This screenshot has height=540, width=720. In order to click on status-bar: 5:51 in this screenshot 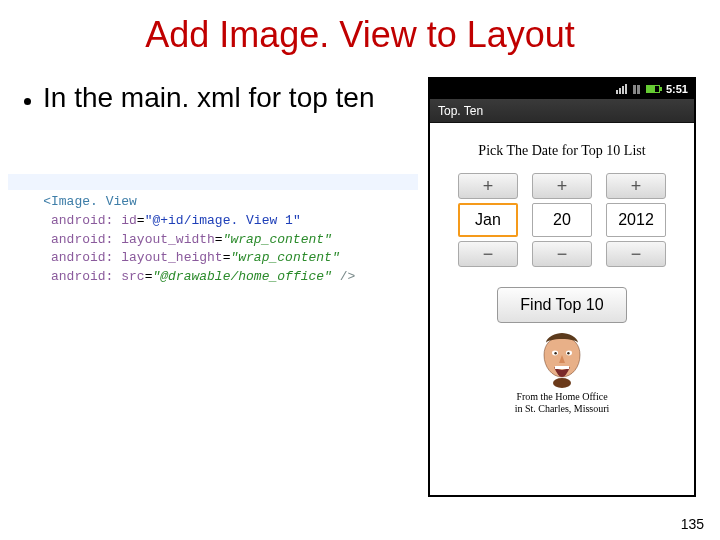, I will do `click(562, 89)`.